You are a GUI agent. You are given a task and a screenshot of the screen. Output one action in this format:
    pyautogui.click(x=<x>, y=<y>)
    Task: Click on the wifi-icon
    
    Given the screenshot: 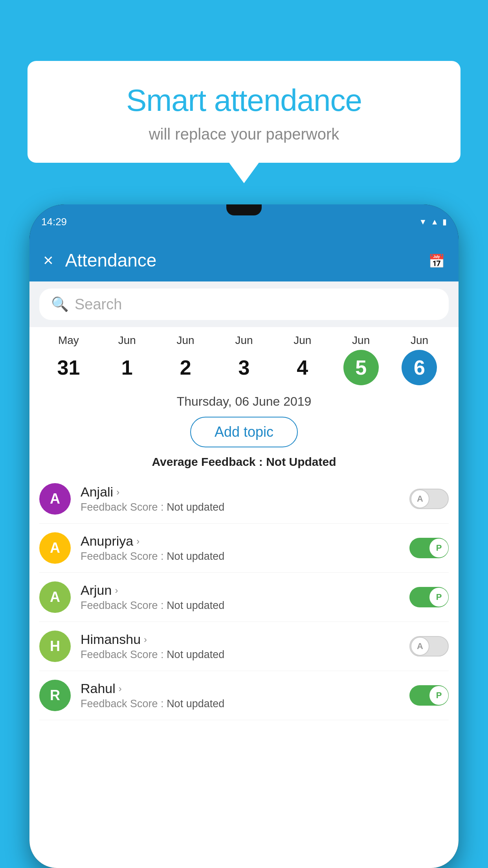 What is the action you would take?
    pyautogui.click(x=423, y=222)
    